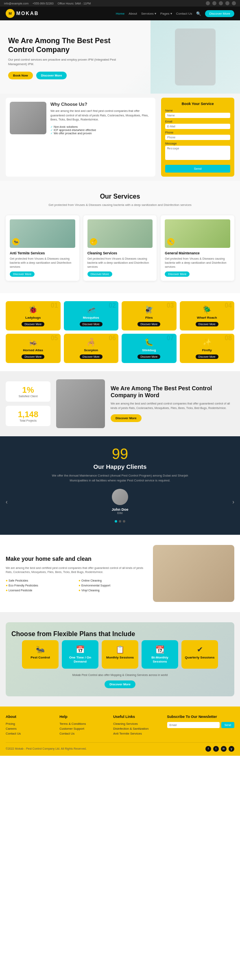 The height and width of the screenshot is (980, 240). I want to click on stats-desc: We are among the best and certified pest…, so click(172, 406).